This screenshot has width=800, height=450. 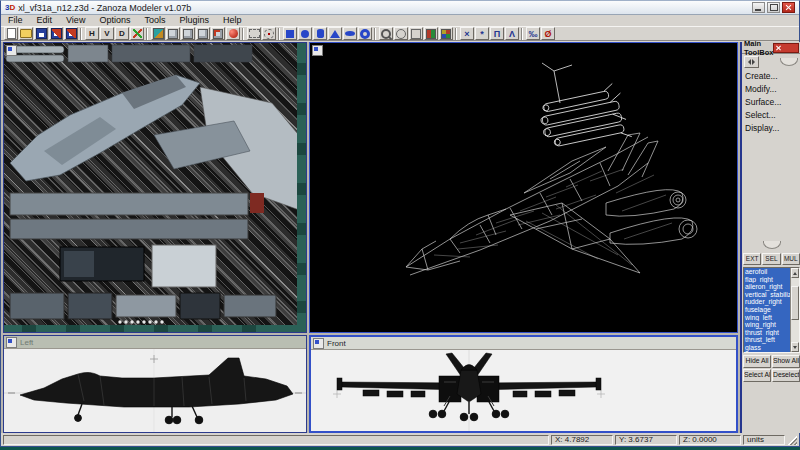 I want to click on create-cone-icon, so click(x=335, y=34).